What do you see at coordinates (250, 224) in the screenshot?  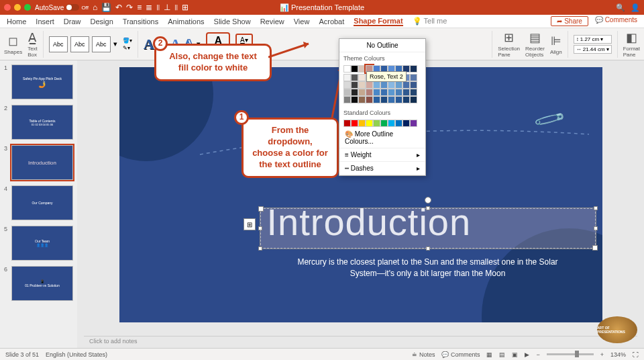 I see `layout-options-icon: ⊞` at bounding box center [250, 224].